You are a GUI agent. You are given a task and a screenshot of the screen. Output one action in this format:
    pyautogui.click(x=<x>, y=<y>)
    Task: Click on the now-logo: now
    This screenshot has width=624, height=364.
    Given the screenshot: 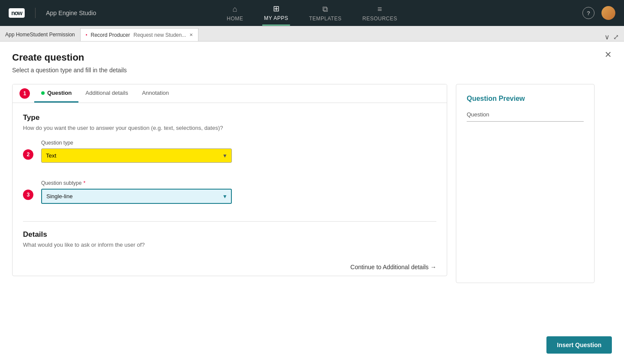 What is the action you would take?
    pyautogui.click(x=16, y=13)
    